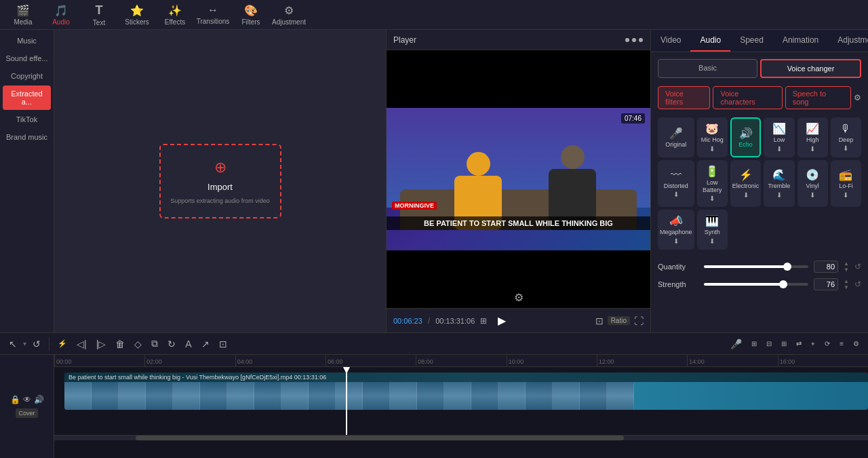  Describe the element at coordinates (800, 41) in the screenshot. I see `tab-animation: Animation` at that location.